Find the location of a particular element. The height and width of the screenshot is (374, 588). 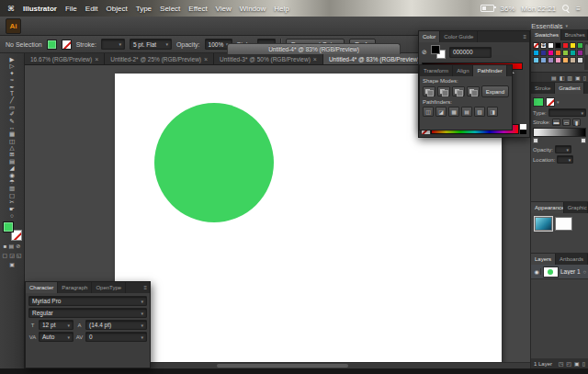

tab-appearance: Appearance is located at coordinates (548, 208).